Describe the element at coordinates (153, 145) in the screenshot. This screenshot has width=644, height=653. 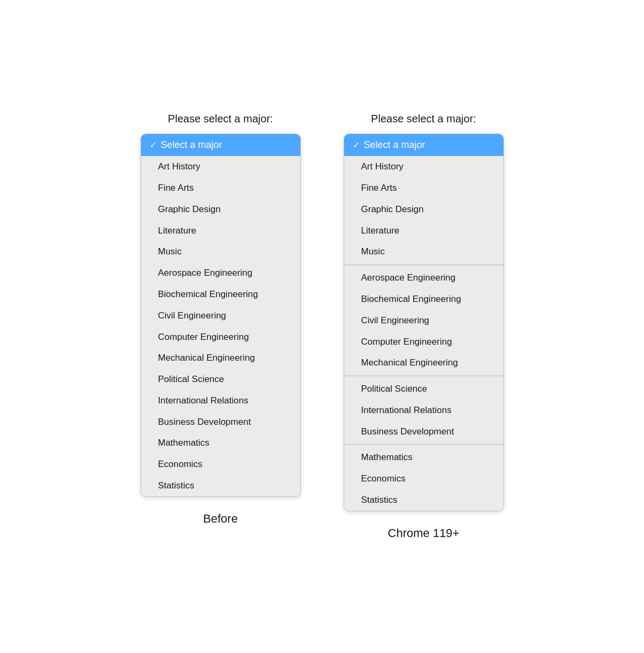
I see `checkmark-icon: ✓` at that location.